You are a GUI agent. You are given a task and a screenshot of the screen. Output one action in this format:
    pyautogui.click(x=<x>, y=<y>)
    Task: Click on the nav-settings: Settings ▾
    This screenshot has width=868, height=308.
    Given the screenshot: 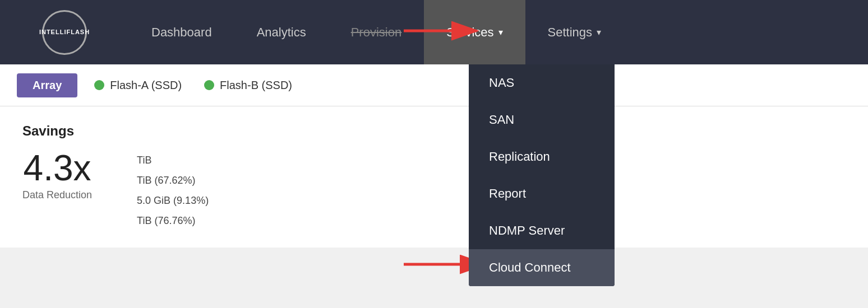 What is the action you would take?
    pyautogui.click(x=575, y=32)
    